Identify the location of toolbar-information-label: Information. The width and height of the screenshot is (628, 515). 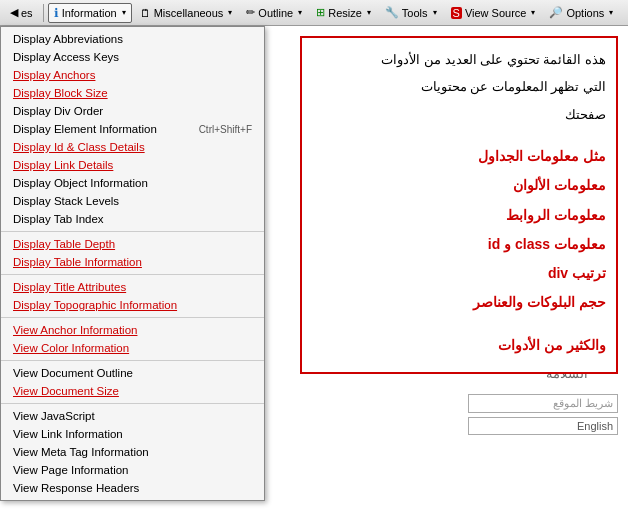
(90, 13).